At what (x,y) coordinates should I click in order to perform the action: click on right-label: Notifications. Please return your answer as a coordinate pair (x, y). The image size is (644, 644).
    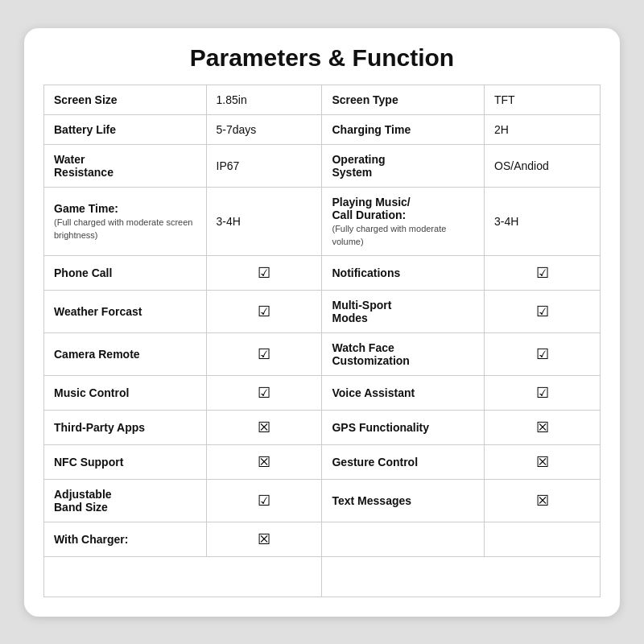
    Looking at the image, I should click on (403, 272).